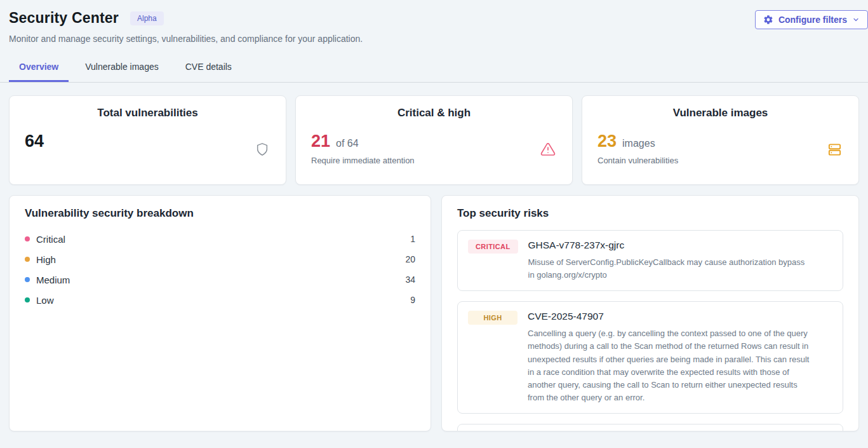 Image resolution: width=868 pixels, height=448 pixels. What do you see at coordinates (45, 300) in the screenshot?
I see `breakdown-label: Low` at bounding box center [45, 300].